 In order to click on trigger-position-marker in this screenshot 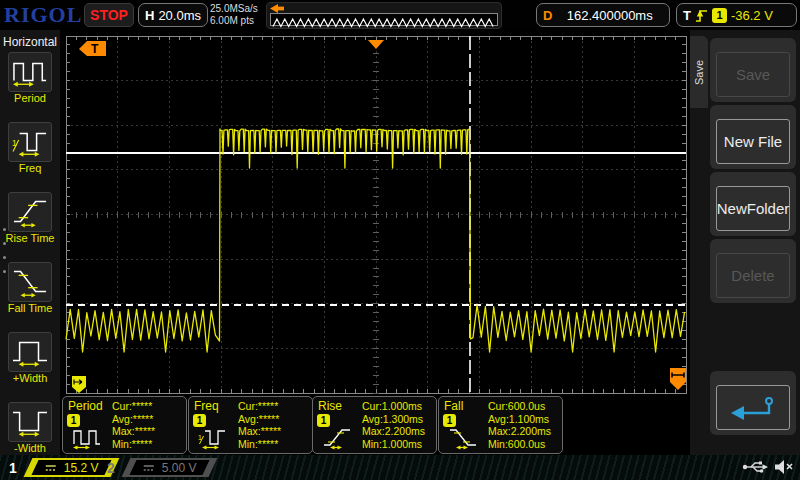, I will do `click(376, 44)`.